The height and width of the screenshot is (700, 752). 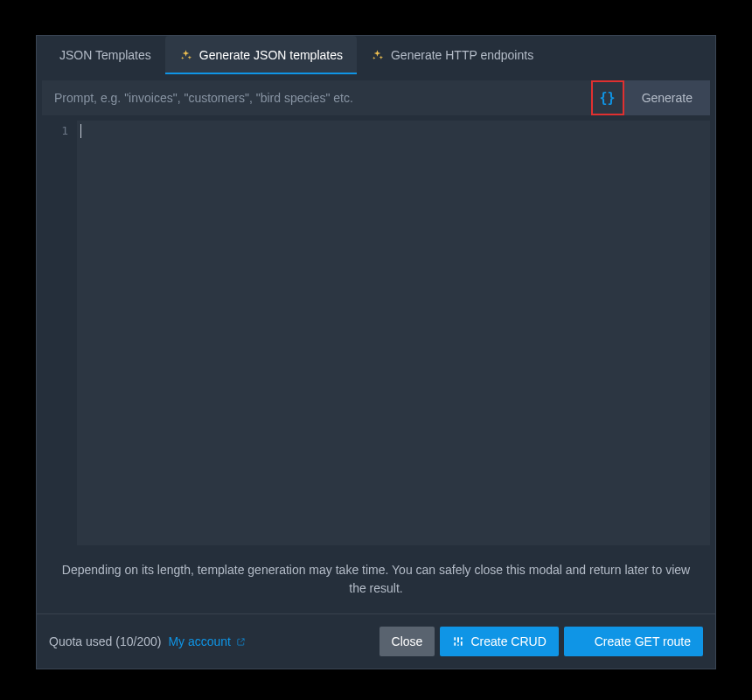 I want to click on line-number: 1, so click(x=55, y=131).